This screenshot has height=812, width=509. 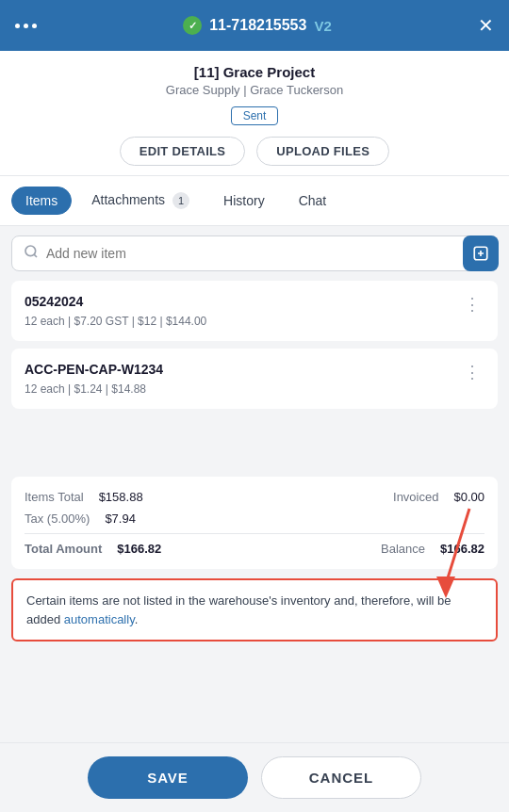 I want to click on close-button: ✕, so click(x=486, y=25).